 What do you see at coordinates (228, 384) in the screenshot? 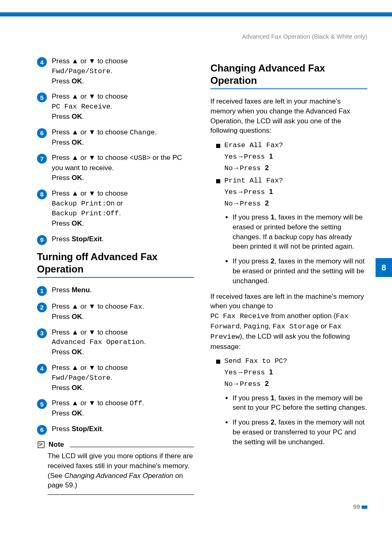
I see `lcd-text: No` at bounding box center [228, 384].